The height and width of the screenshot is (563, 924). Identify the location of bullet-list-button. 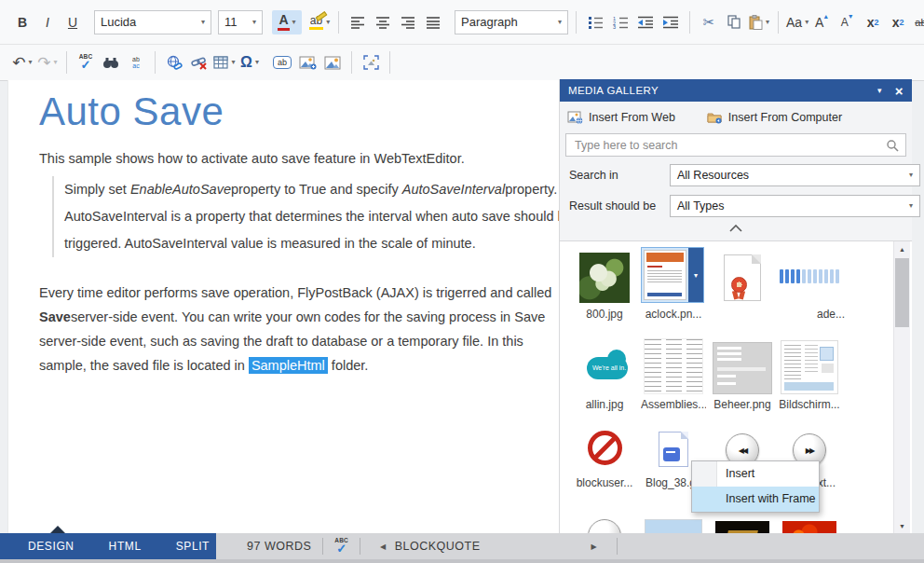
(595, 22).